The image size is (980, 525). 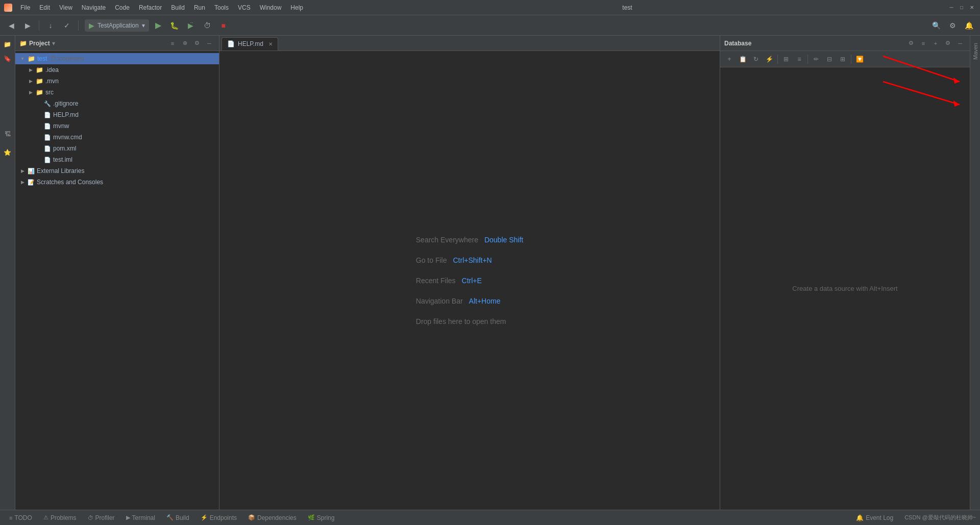 What do you see at coordinates (158, 26) in the screenshot?
I see `run-button: ▶` at bounding box center [158, 26].